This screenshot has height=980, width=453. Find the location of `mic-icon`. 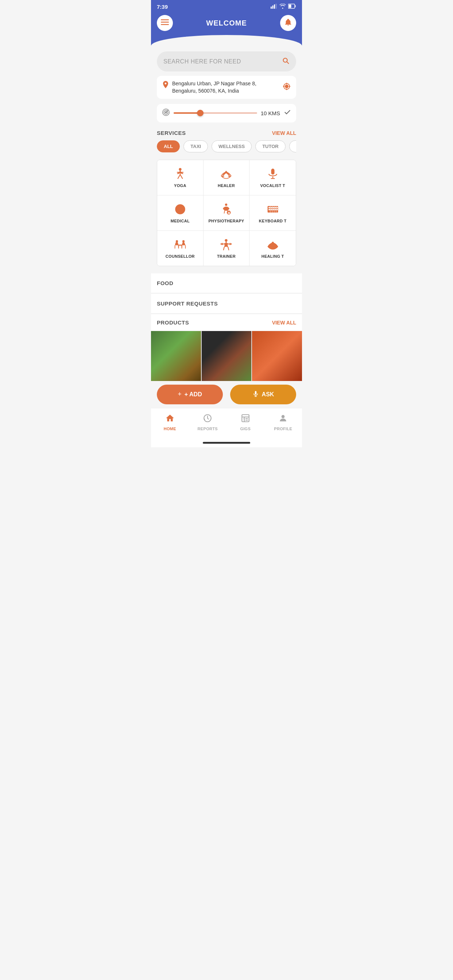

mic-icon is located at coordinates (256, 394).